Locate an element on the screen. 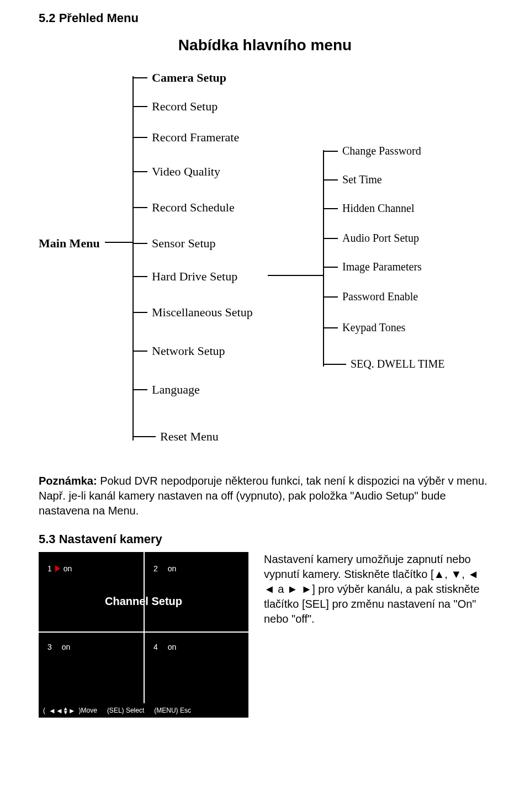 The image size is (530, 812). menu-item-network-setup: Network Setup is located at coordinates (179, 351).